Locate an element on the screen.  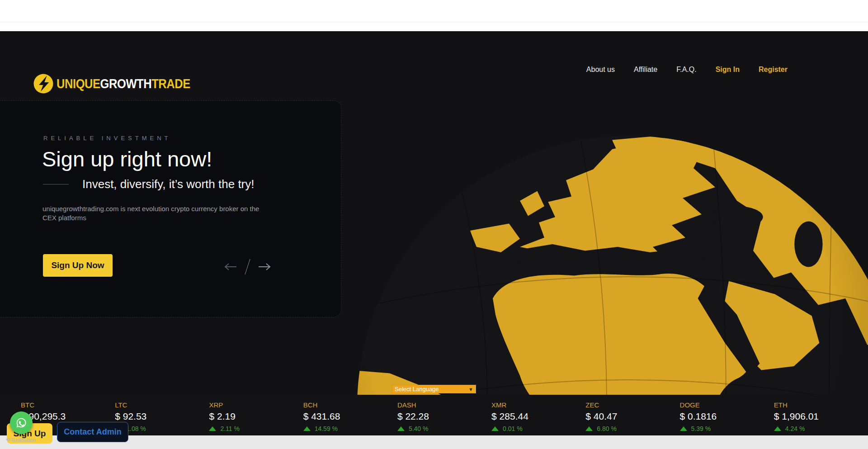
language-select: Select Language ▼ is located at coordinates (434, 389).